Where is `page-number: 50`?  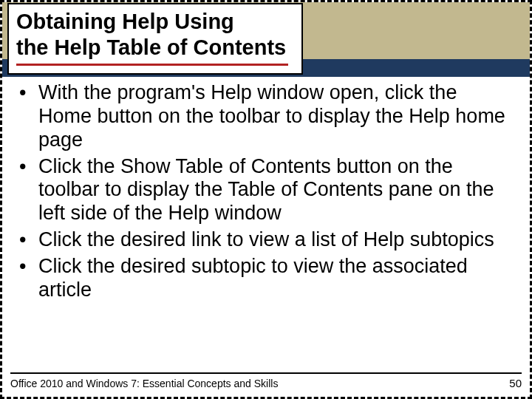
page-number: 50 is located at coordinates (516, 383).